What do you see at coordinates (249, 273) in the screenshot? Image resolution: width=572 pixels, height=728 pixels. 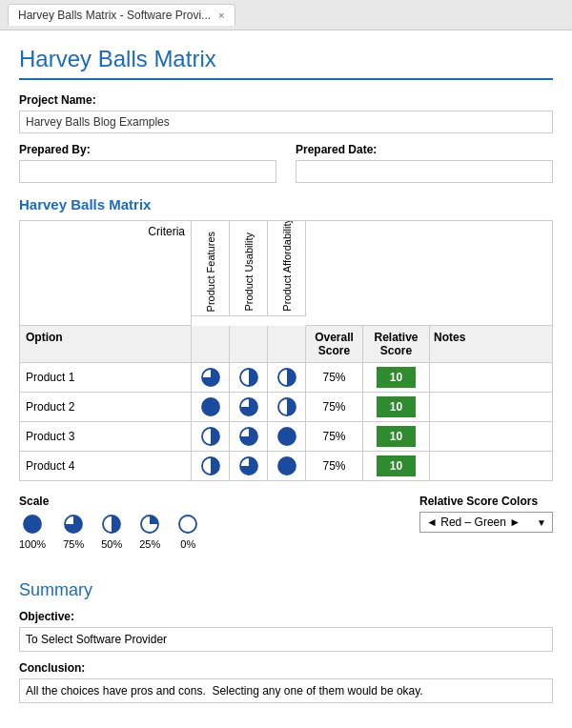 I see `col-header-label-1: Product Usability` at bounding box center [249, 273].